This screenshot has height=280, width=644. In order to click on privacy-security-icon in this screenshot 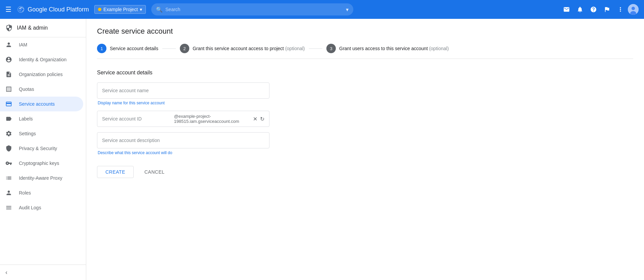, I will do `click(9, 148)`.